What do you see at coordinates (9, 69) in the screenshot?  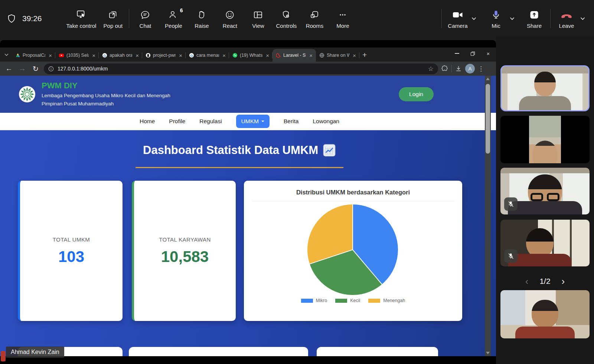 I see `back-button: ←` at bounding box center [9, 69].